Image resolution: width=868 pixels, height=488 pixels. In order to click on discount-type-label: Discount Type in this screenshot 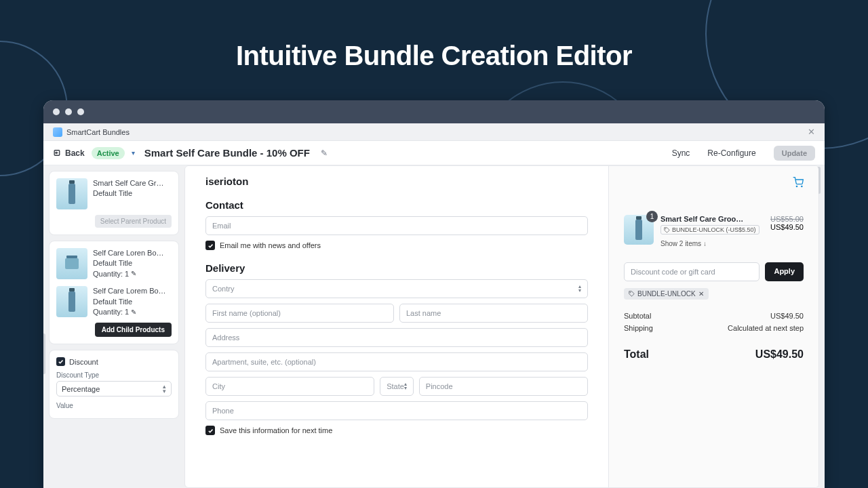, I will do `click(114, 375)`.